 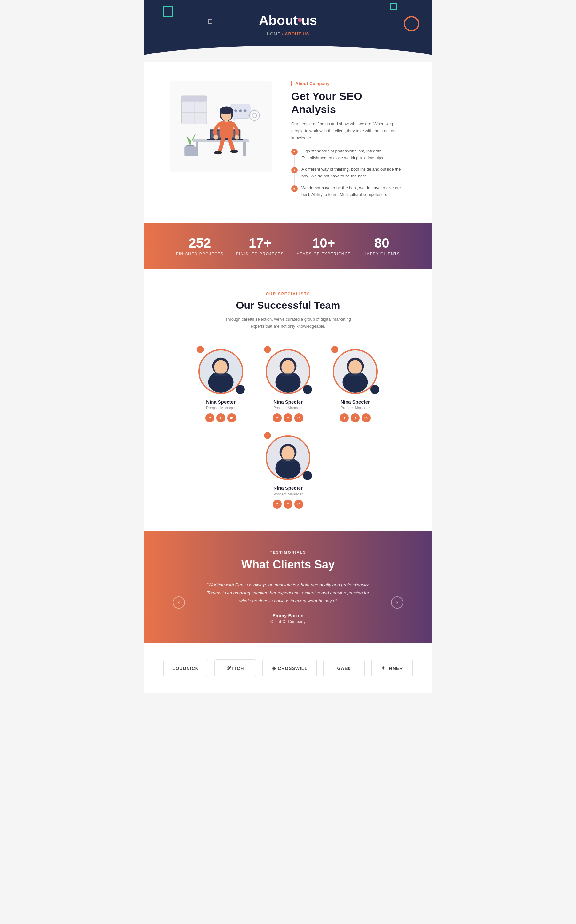 I want to click on deco-square-sm, so click(x=210, y=21).